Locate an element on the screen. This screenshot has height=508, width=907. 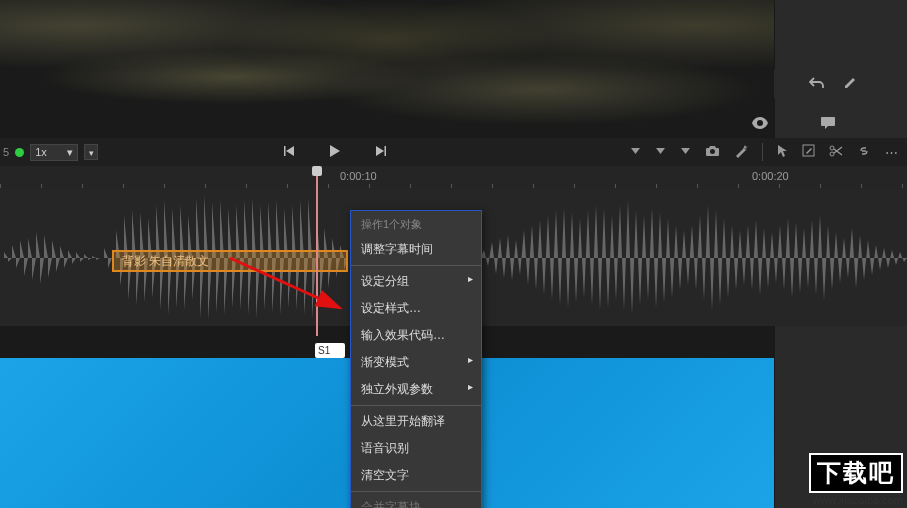
watermark-logo: 下载吧 is located at coordinates (856, 473).